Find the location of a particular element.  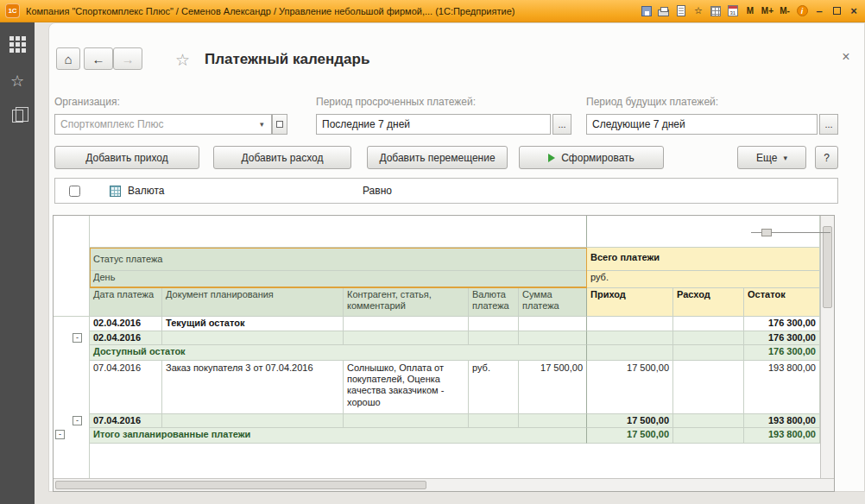

generate-button: Сформировать is located at coordinates (591, 157).